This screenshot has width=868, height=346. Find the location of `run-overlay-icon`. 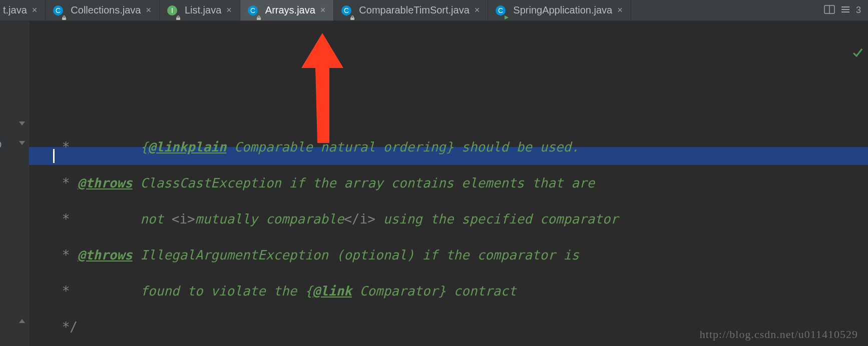

run-overlay-icon is located at coordinates (507, 14).